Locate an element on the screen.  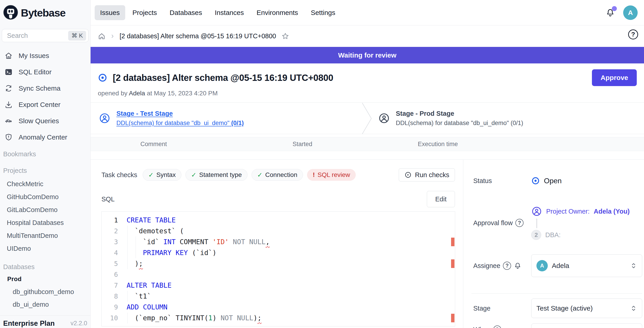
code-token: ADD COLUMN is located at coordinates (147, 307).